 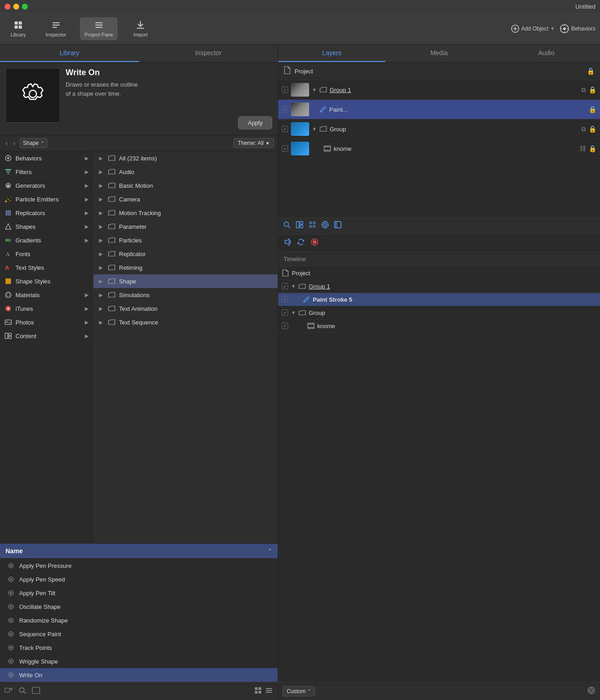 What do you see at coordinates (186, 199) in the screenshot?
I see `subcategory-camera: ▶ Camera` at bounding box center [186, 199].